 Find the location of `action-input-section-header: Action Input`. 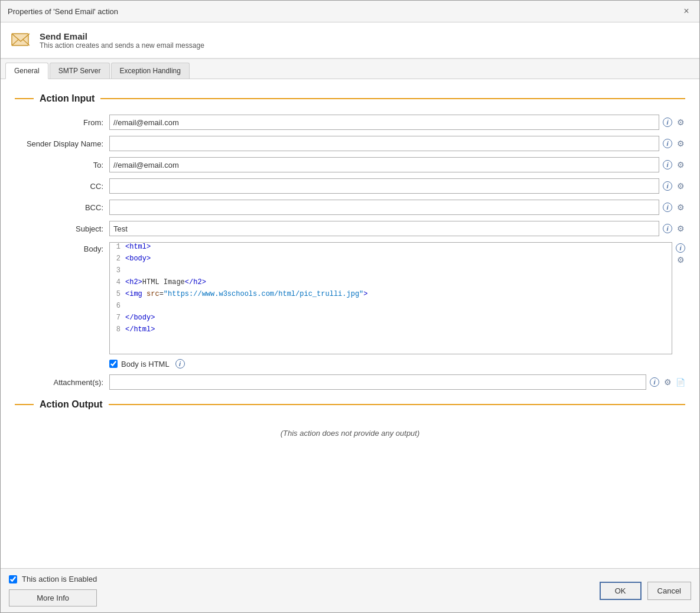

action-input-section-header: Action Input is located at coordinates (350, 99).